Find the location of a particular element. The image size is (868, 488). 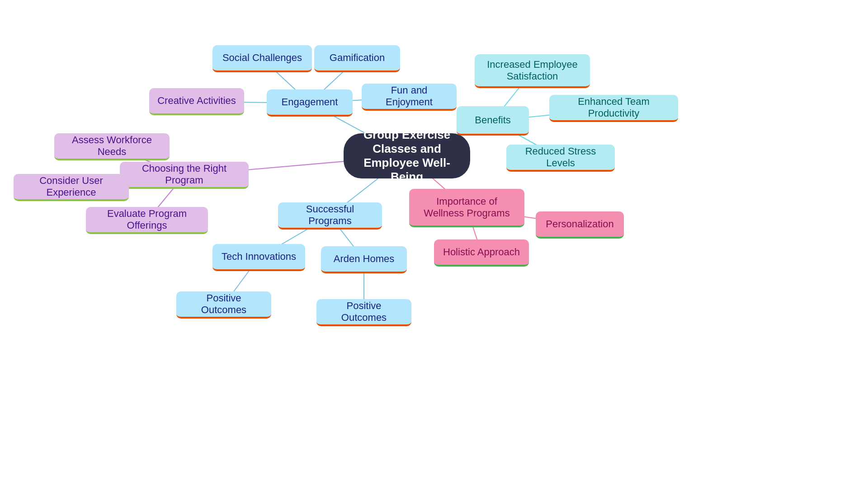

center-node: Group Exercise Classes and Employee Well… is located at coordinates (407, 156).